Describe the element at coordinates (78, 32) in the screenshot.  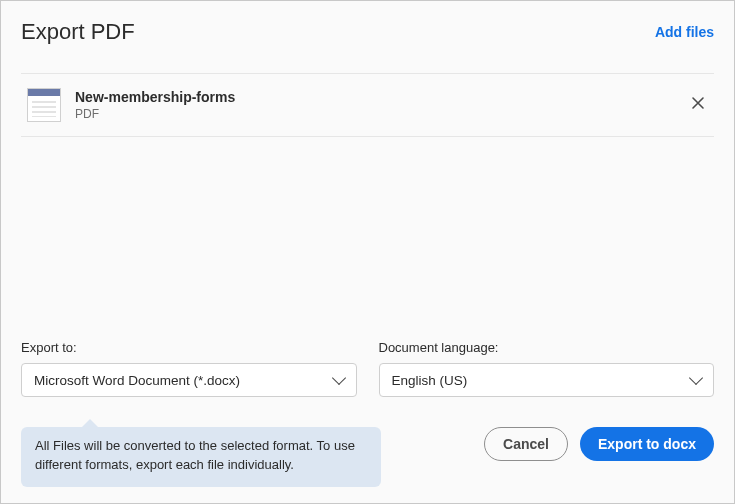
I see `dialog-title: Export PDF` at that location.